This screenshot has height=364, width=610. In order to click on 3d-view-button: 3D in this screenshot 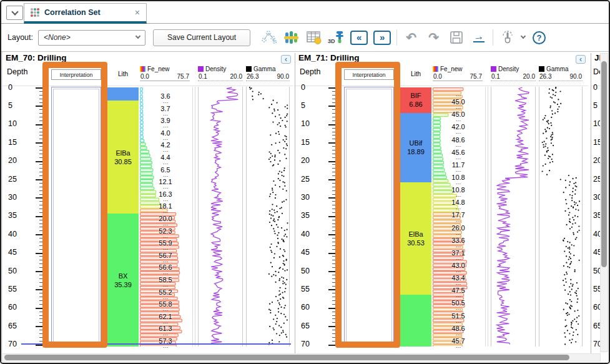, I will do `click(336, 37)`.